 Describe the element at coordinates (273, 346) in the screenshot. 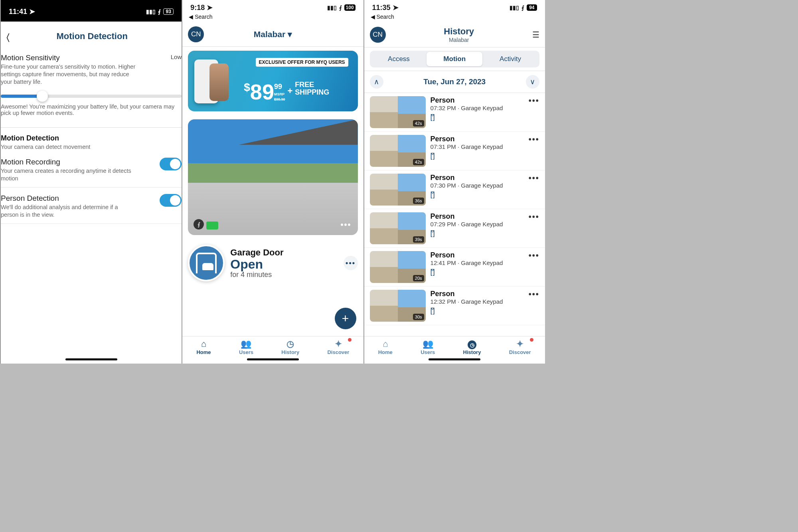

I see `tab-bar: ⌂Home 👥Users ◷History ✦Discover` at that location.